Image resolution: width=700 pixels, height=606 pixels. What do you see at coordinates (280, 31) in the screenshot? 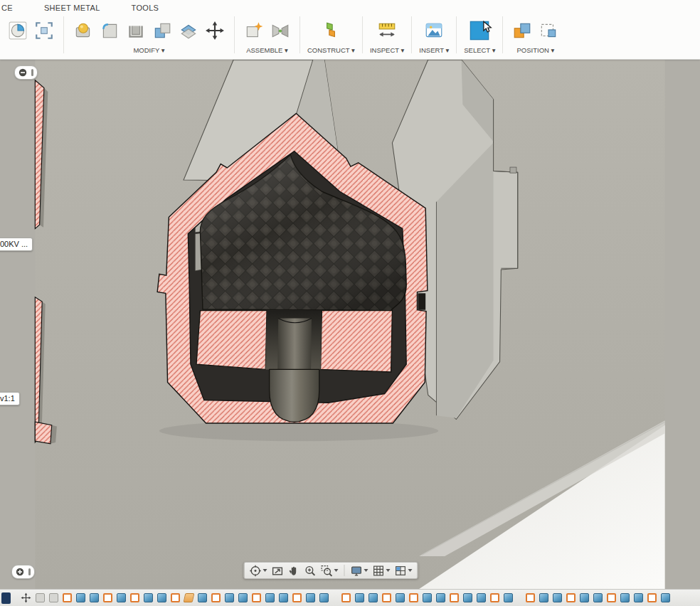
I see `joint-icon` at bounding box center [280, 31].